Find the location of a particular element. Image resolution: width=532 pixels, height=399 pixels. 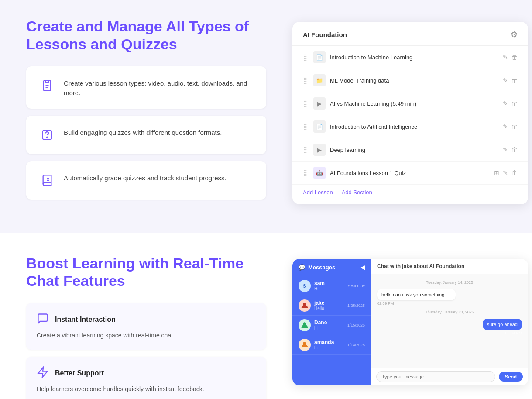

send-button: Send is located at coordinates (511, 377).